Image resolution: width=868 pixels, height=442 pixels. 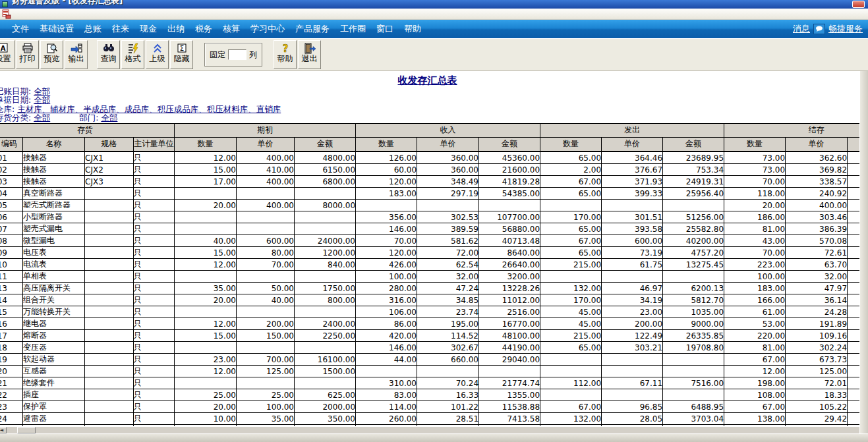 What do you see at coordinates (755, 194) in the screenshot?
I see `cell-balance-qty: 118.00` at bounding box center [755, 194].